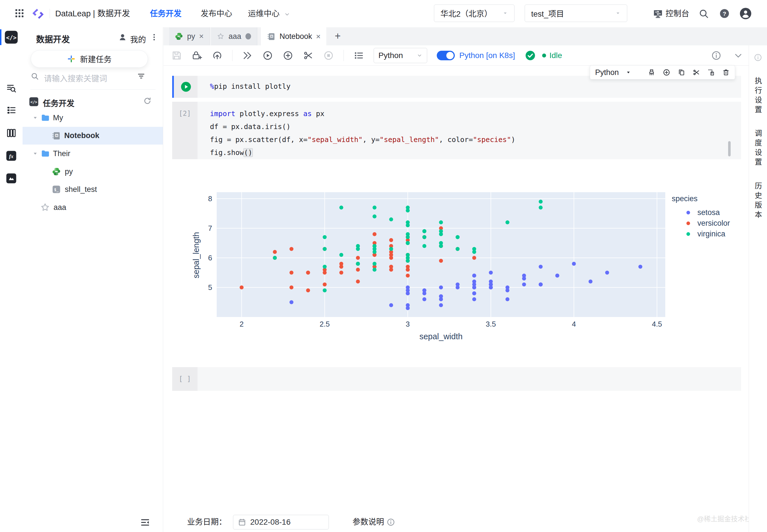  What do you see at coordinates (166, 14) in the screenshot?
I see `nav-task-dev: 任务开发` at bounding box center [166, 14].